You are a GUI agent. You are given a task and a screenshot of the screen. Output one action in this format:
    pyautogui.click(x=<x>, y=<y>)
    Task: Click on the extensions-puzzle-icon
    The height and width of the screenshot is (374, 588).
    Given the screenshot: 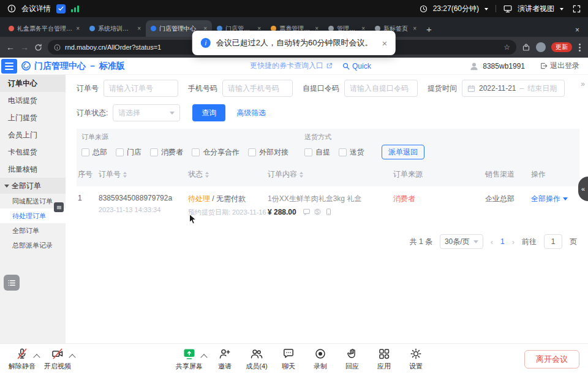 What is the action you would take?
    pyautogui.click(x=526, y=47)
    